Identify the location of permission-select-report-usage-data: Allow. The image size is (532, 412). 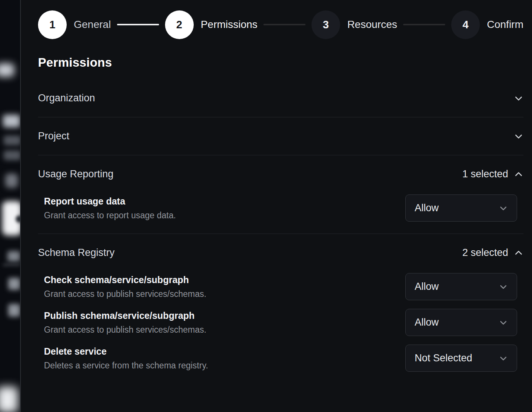
(461, 208).